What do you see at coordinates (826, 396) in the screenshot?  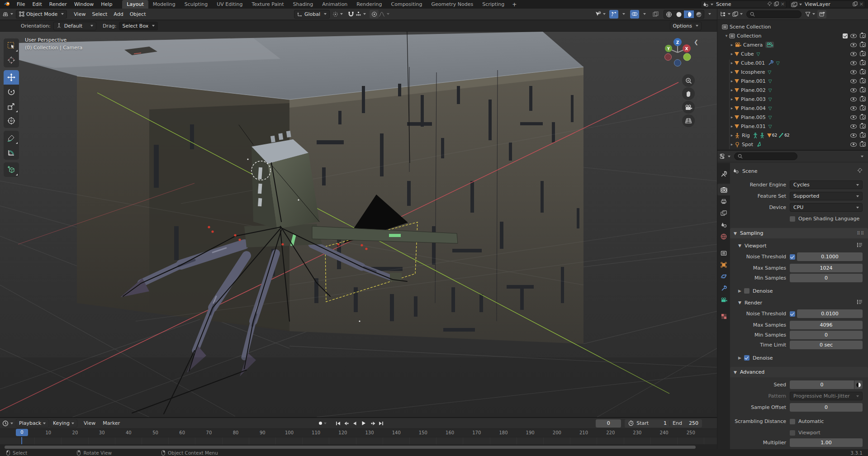 I see `pattern-dropdown: Progressive Multi-Jitter` at bounding box center [826, 396].